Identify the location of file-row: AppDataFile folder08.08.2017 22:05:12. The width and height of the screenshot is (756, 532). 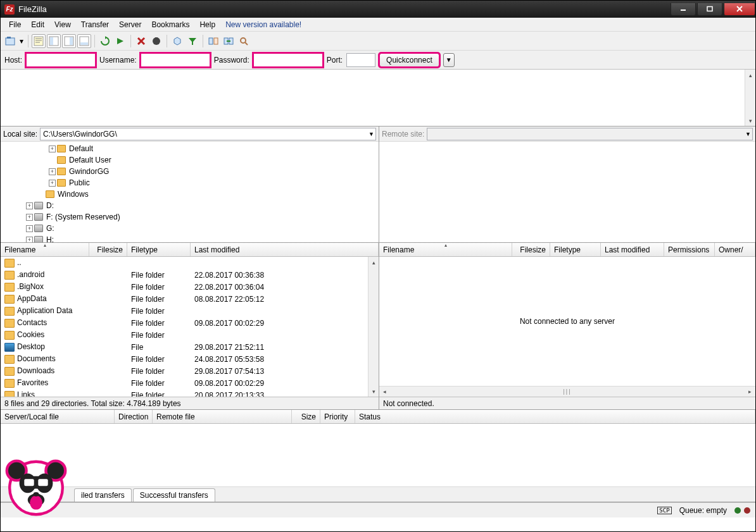
(190, 299).